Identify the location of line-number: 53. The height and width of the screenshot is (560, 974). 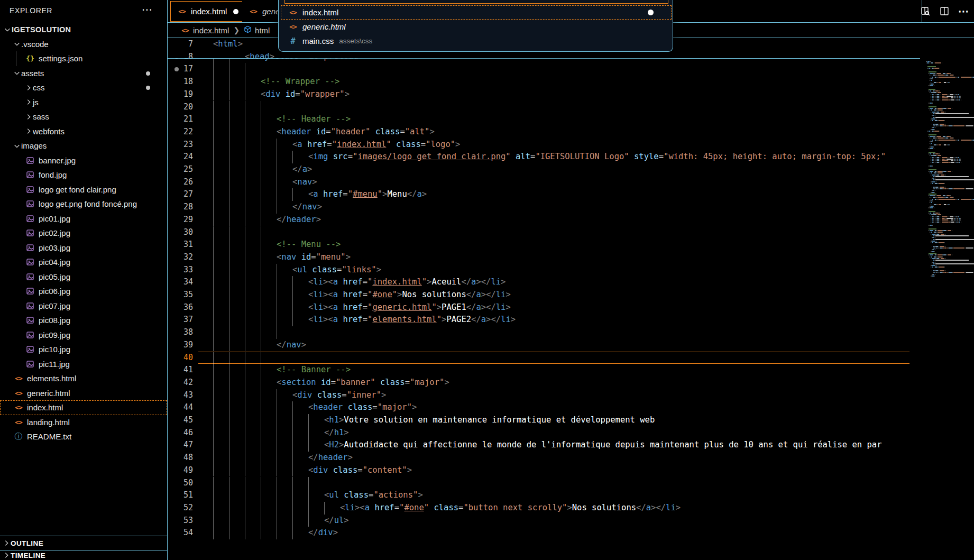
(183, 521).